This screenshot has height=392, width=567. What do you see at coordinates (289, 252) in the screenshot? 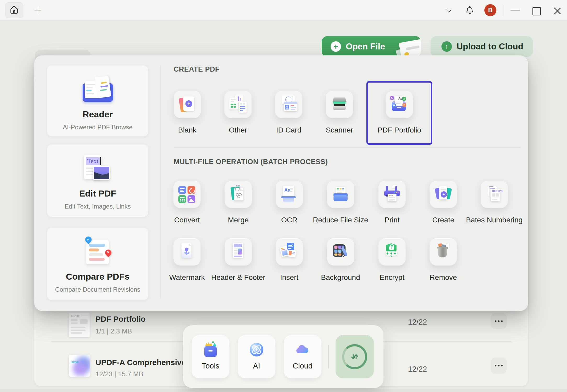
I see `insert-icon` at bounding box center [289, 252].